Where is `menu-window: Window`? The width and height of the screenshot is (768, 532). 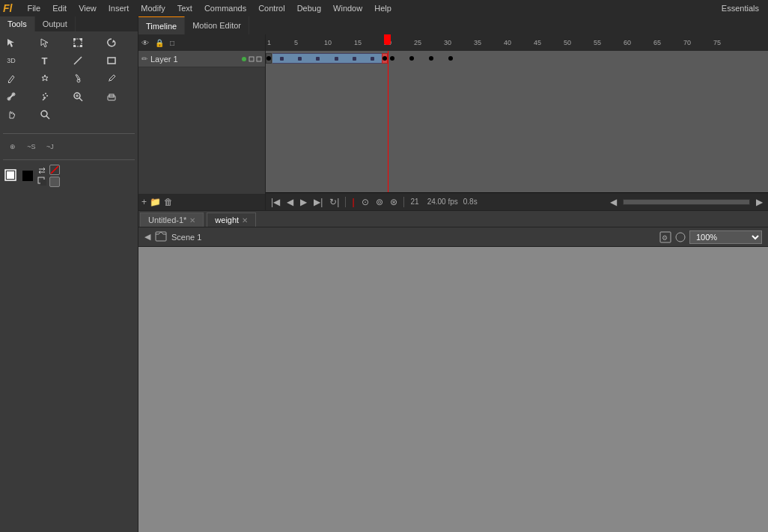 menu-window: Window is located at coordinates (347, 8).